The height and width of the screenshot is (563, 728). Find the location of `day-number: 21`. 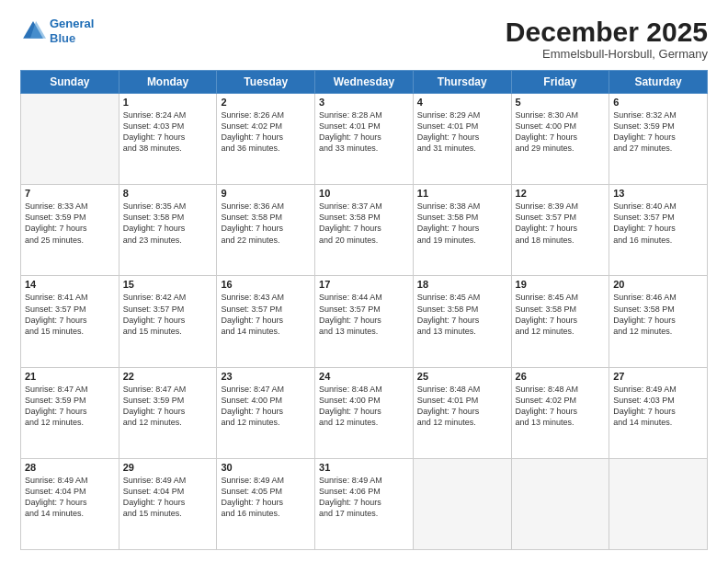

day-number: 21 is located at coordinates (70, 376).